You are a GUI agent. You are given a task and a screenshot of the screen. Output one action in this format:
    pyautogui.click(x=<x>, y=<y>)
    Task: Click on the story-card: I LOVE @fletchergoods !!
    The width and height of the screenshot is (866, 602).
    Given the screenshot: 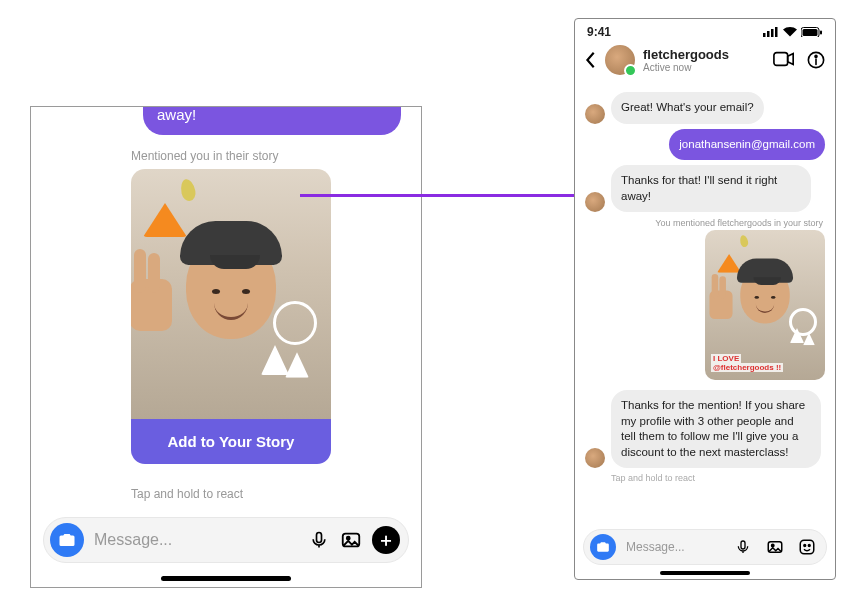 What is the action you would take?
    pyautogui.click(x=765, y=305)
    